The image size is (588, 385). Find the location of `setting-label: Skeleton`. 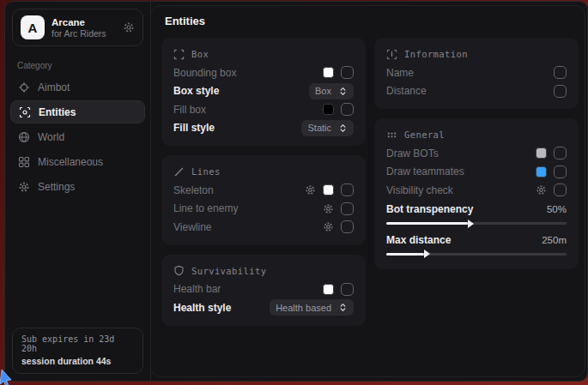

setting-label: Skeleton is located at coordinates (239, 190).